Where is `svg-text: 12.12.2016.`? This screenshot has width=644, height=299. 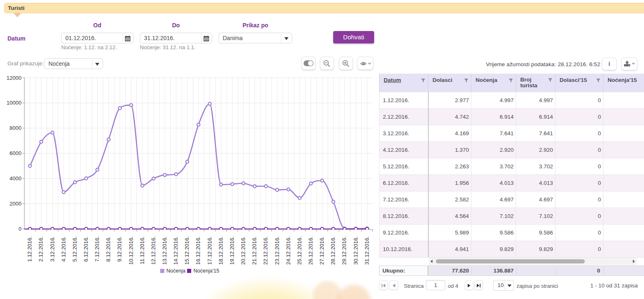
svg-text: 12.12.2016. is located at coordinates (153, 251).